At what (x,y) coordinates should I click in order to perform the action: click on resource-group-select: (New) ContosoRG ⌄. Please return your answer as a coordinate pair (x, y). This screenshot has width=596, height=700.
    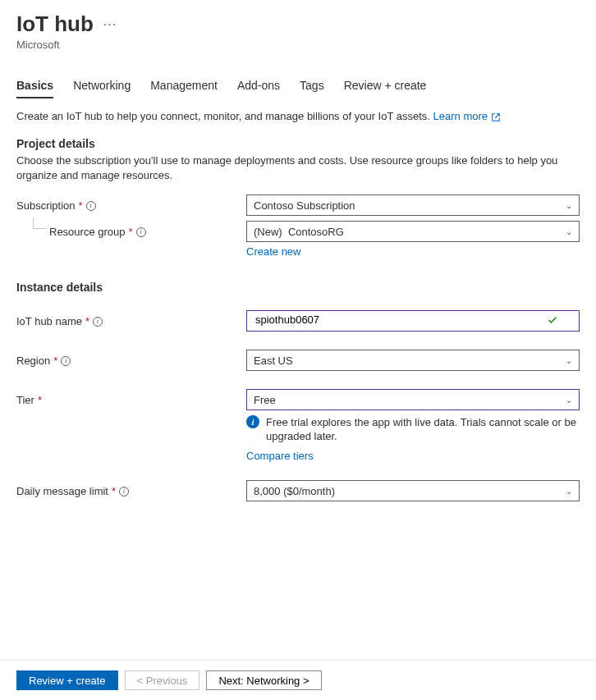
    Looking at the image, I should click on (413, 231).